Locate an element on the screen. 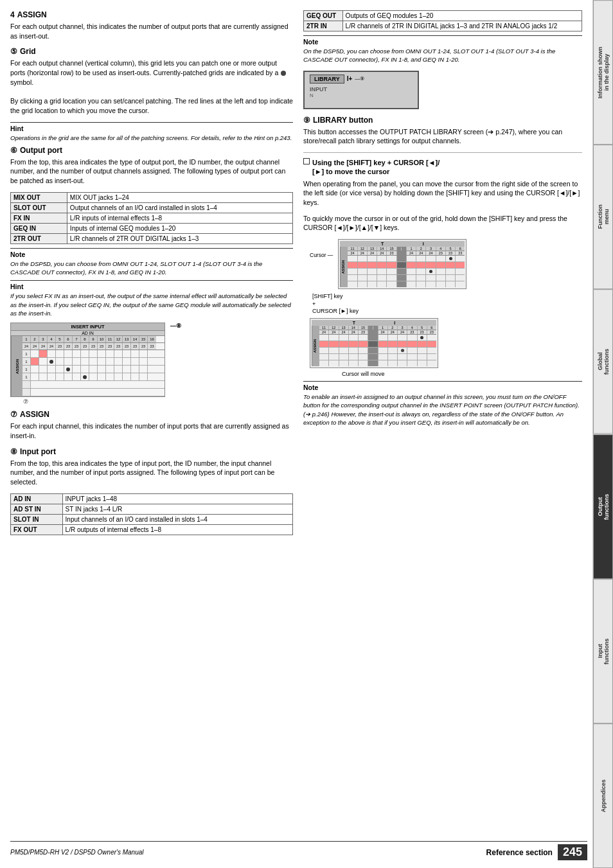 The width and height of the screenshot is (613, 868). table-cell-value: INPUT jacks 1–48 is located at coordinates (177, 499).